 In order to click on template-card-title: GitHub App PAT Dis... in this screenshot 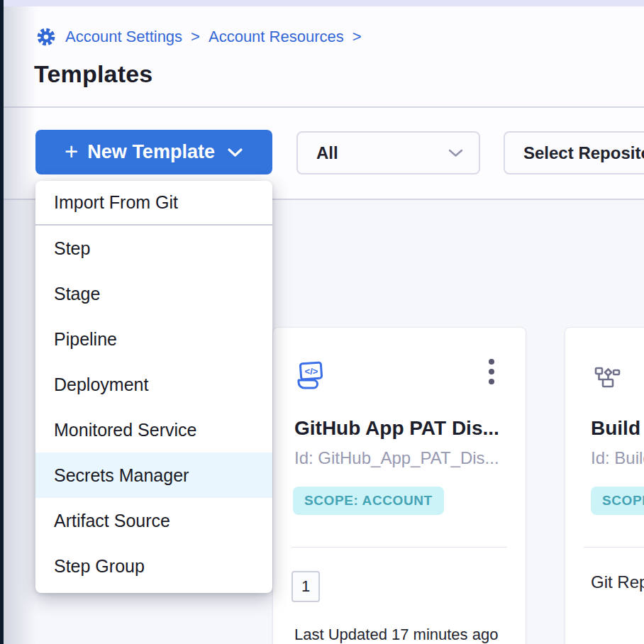, I will do `click(397, 428)`.